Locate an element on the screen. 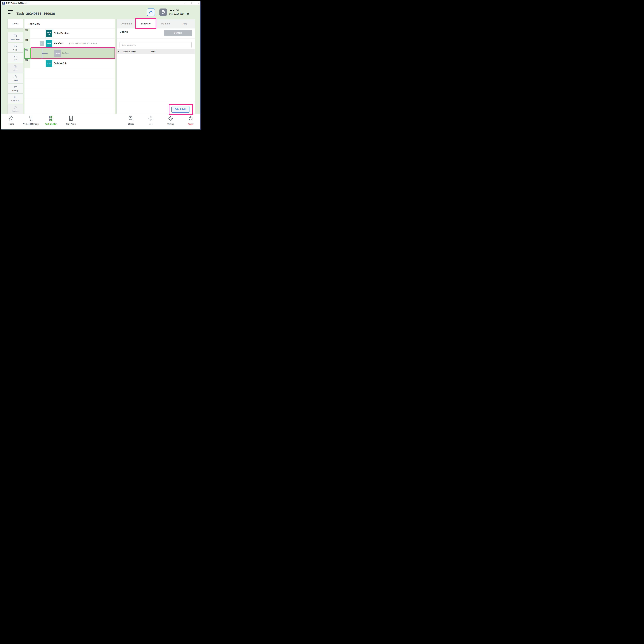 Image resolution: width=644 pixels, height=644 pixels. tool-label: Row Up is located at coordinates (15, 91).